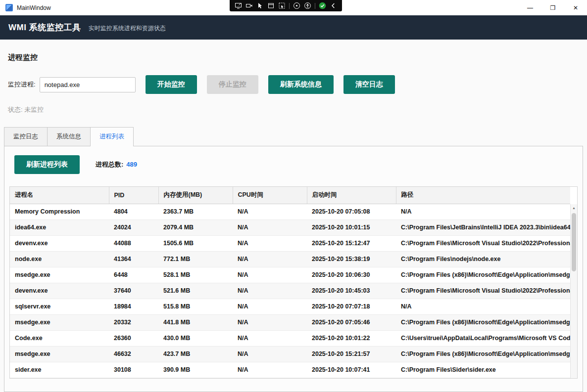  I want to click on video-camera-icon, so click(249, 6).